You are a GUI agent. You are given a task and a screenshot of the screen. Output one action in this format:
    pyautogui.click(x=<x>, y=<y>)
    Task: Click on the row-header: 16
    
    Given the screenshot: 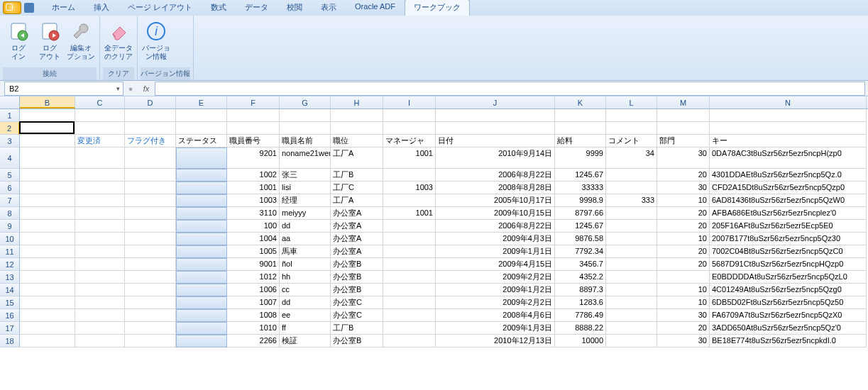 What is the action you would take?
    pyautogui.click(x=10, y=316)
    